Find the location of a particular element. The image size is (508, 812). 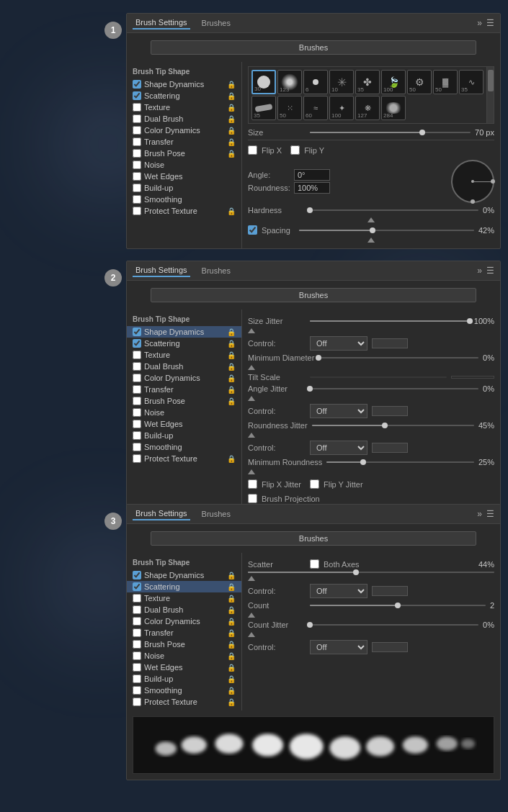

option-dual-brush-2: Dual Brush 🔒 is located at coordinates (184, 366).